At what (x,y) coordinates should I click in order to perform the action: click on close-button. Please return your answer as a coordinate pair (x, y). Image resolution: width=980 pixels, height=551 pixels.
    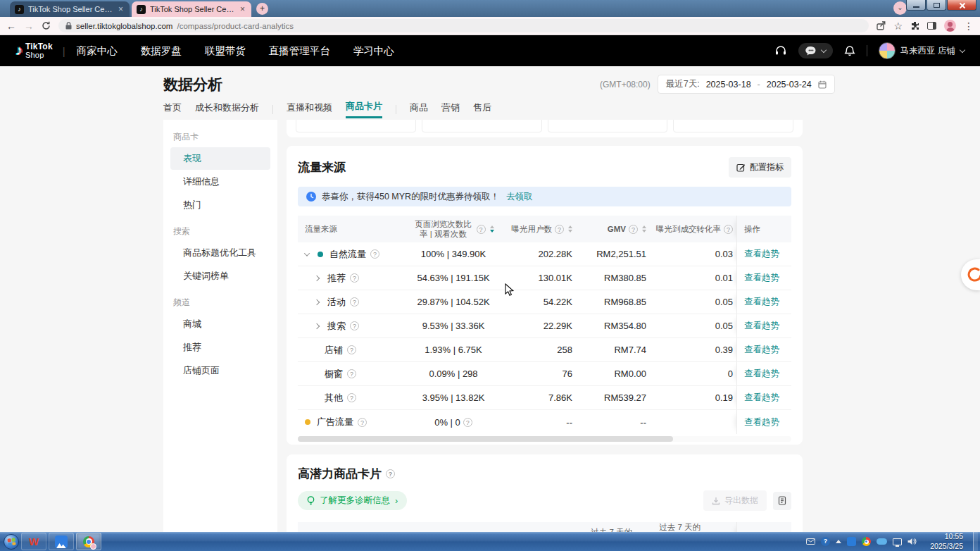
    Looking at the image, I should click on (962, 6).